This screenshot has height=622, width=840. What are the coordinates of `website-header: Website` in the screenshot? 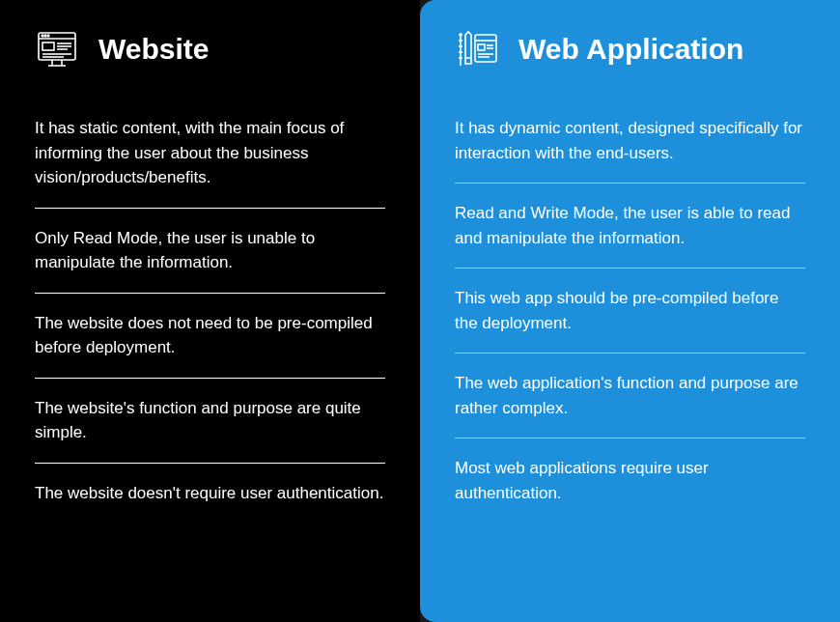 It's located at (210, 49).